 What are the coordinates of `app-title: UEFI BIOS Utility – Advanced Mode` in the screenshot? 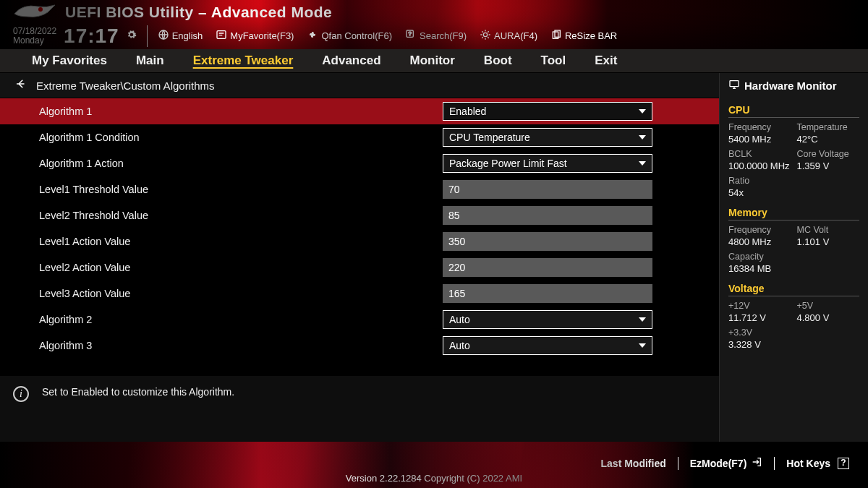 It's located at (198, 12).